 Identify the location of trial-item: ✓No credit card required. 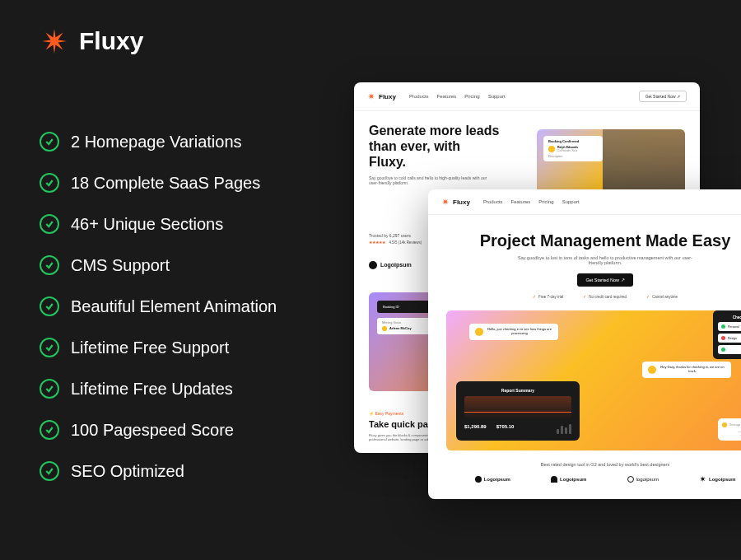
(604, 296).